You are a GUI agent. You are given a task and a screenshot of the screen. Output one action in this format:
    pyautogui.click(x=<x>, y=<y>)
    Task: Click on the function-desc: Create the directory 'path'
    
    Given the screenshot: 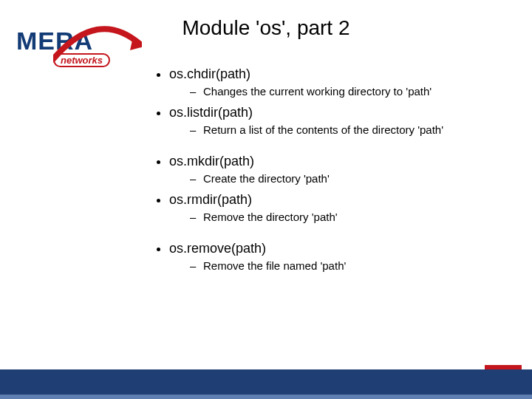 What is the action you would take?
    pyautogui.click(x=348, y=179)
    